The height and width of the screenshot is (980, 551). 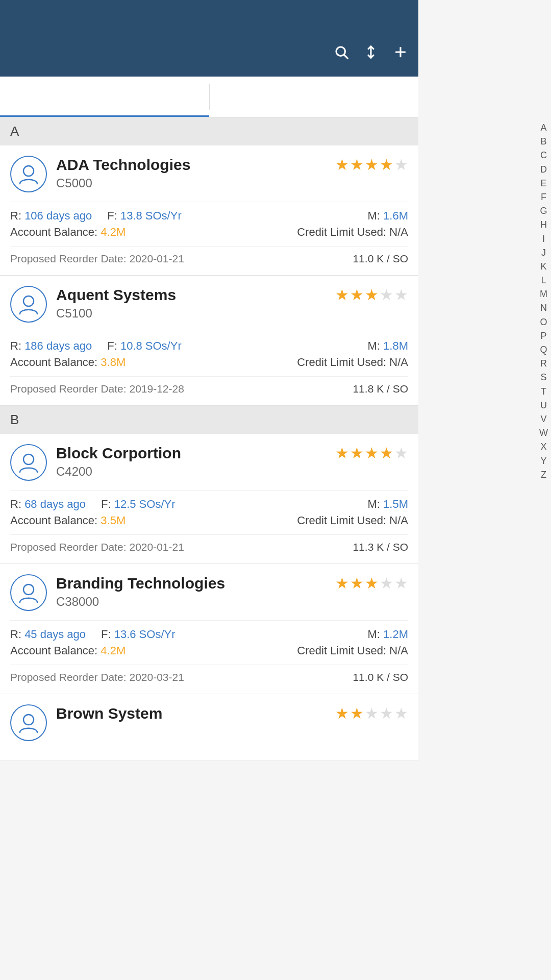 I want to click on stats-row-top: R: 106 days ago F: 13.8 SOs/Yr M: 1.6M, so click(x=209, y=216).